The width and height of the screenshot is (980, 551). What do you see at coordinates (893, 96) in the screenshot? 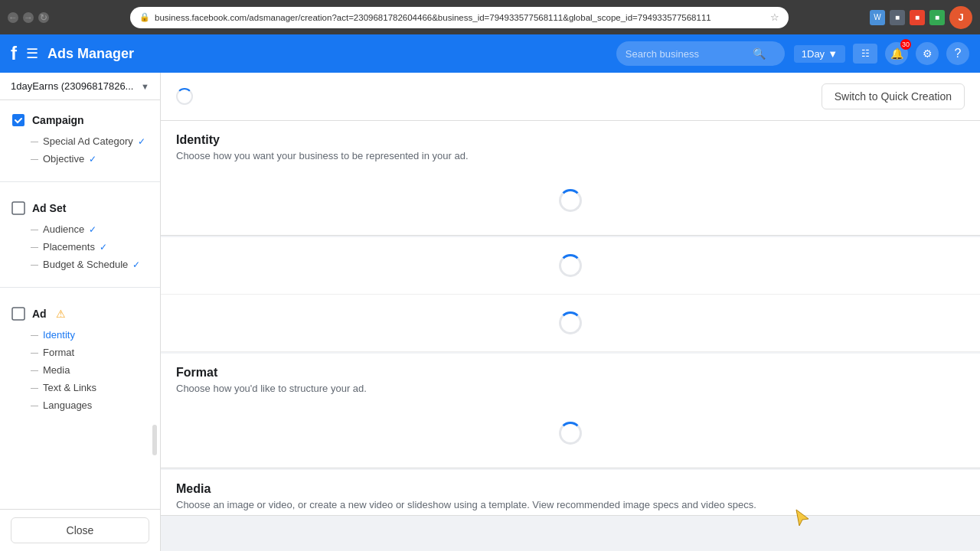
I see `quick-creation-button: Switch to Quick Creation` at bounding box center [893, 96].